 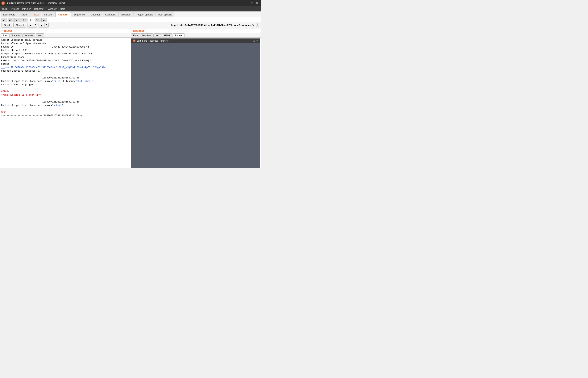 I want to click on req-line-empty1, so click(x=65, y=74).